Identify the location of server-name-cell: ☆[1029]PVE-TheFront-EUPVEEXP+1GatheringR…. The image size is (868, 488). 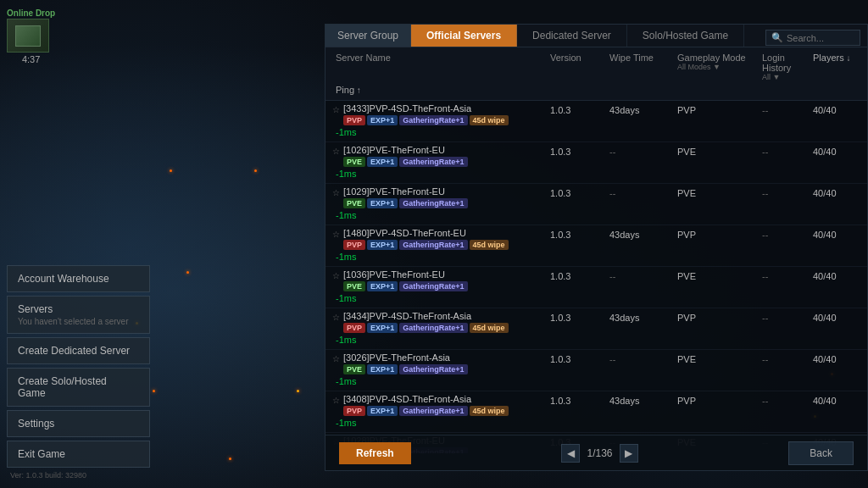
(439, 197).